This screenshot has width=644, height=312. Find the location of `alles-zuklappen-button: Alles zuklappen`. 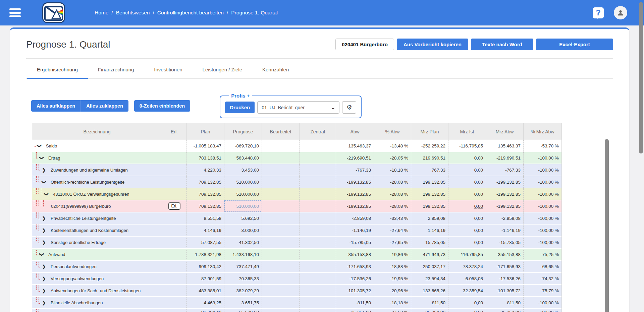

alles-zuklappen-button: Alles zuklappen is located at coordinates (105, 106).